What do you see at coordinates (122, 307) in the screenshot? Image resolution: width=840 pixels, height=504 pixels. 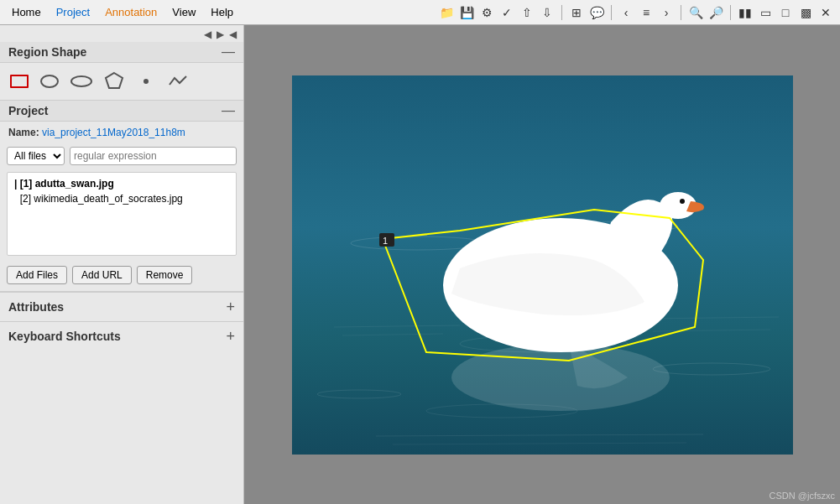 I see `attributes-section: Attributes +` at bounding box center [122, 307].